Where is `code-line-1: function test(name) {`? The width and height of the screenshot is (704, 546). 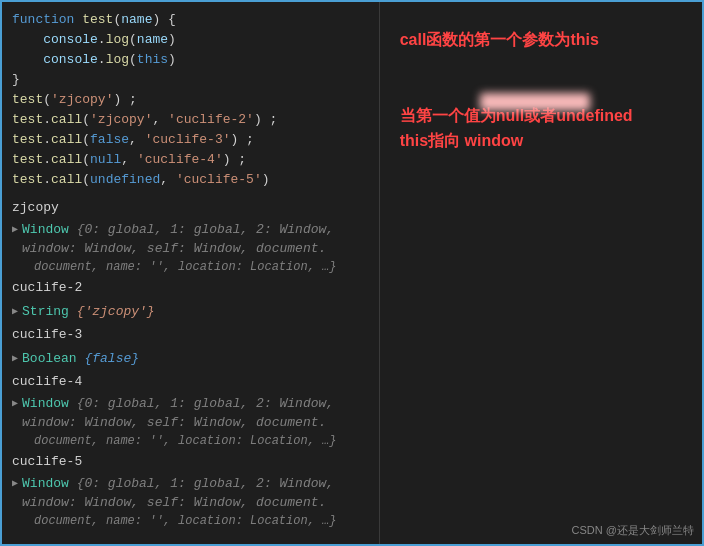
code-line-1: function test(name) { is located at coordinates (190, 20).